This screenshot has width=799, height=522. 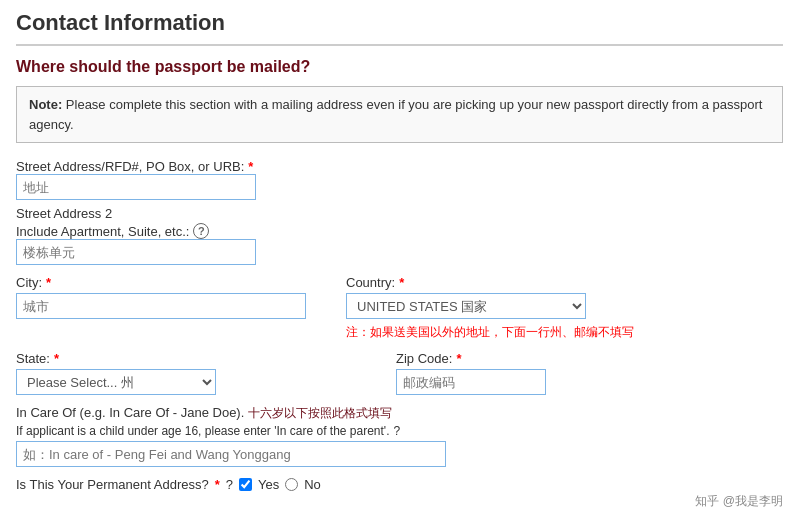 I want to click on city-country-row: City: * Country: * UNITED STATES 国家 注：如果…, so click(x=400, y=308).